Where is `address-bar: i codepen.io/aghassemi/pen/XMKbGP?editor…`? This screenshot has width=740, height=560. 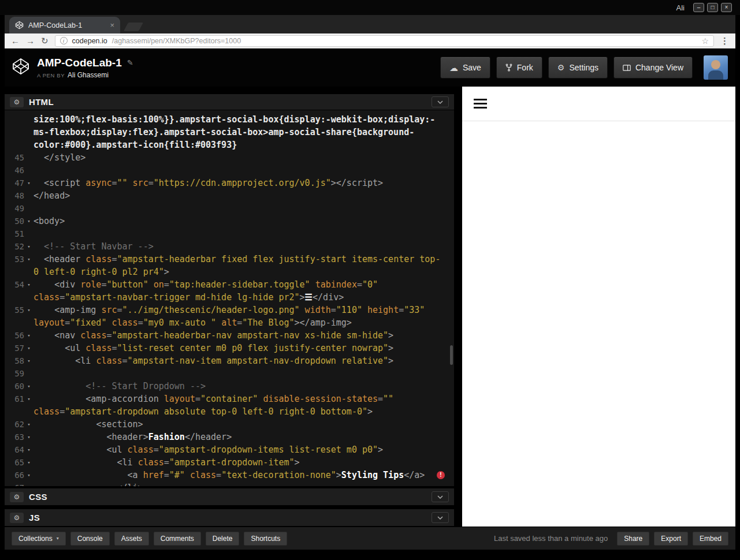
address-bar: i codepen.io/aghassemi/pen/XMKbGP?editor… is located at coordinates (385, 41).